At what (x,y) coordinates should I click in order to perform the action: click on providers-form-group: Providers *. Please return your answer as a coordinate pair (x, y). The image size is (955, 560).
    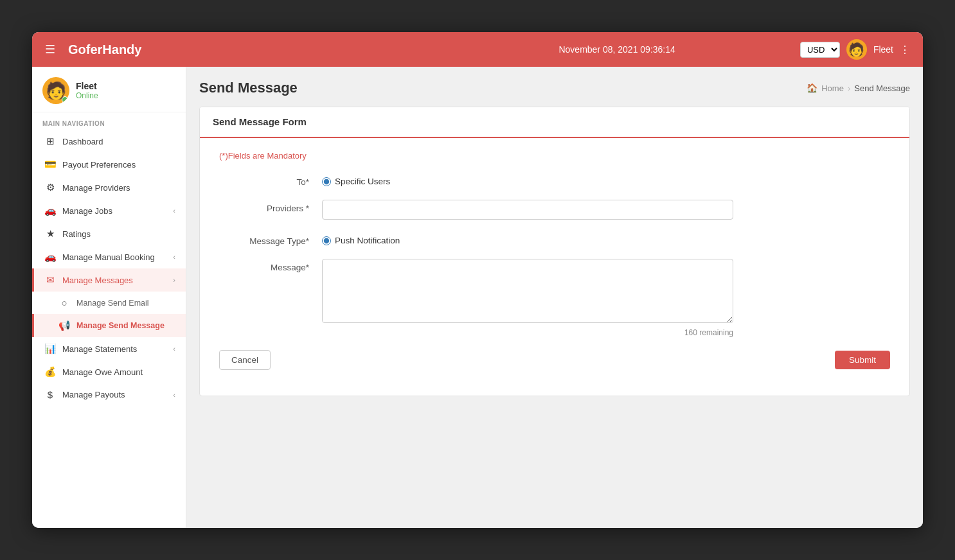
    Looking at the image, I should click on (555, 209).